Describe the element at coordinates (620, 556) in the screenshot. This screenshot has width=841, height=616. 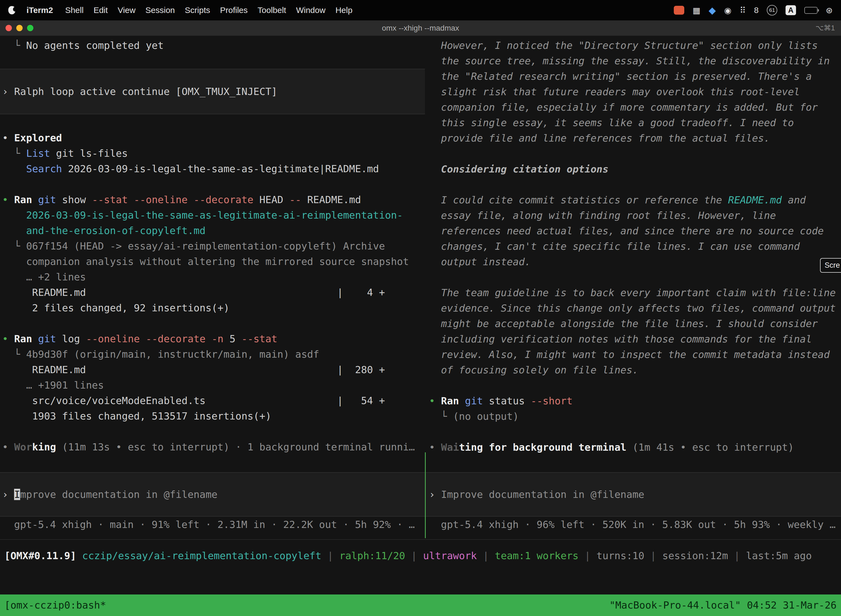
I see `terminal-text-segment: turns:10` at that location.